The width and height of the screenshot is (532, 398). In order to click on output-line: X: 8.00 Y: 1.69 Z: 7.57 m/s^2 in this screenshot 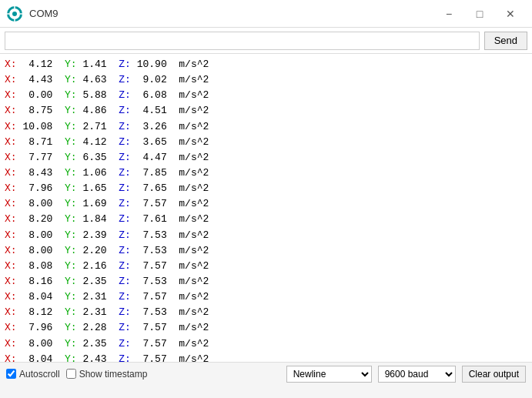, I will do `click(266, 204)`.